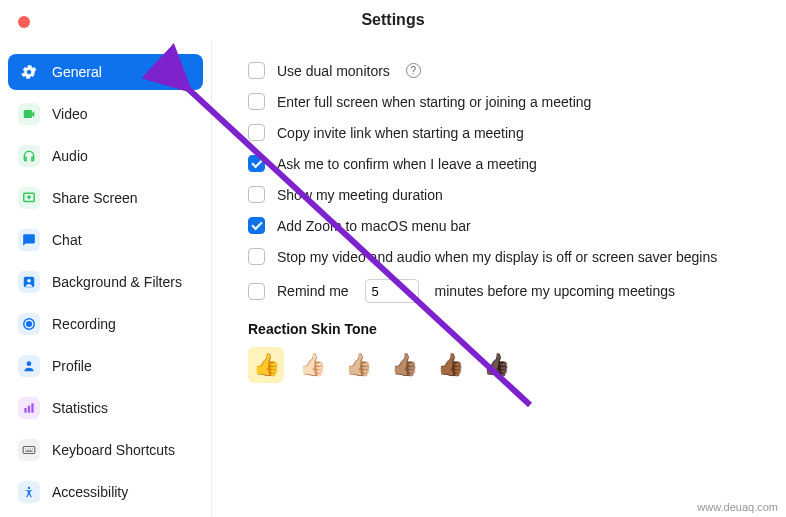  What do you see at coordinates (414, 70) in the screenshot?
I see `help-icon: ?` at bounding box center [414, 70].